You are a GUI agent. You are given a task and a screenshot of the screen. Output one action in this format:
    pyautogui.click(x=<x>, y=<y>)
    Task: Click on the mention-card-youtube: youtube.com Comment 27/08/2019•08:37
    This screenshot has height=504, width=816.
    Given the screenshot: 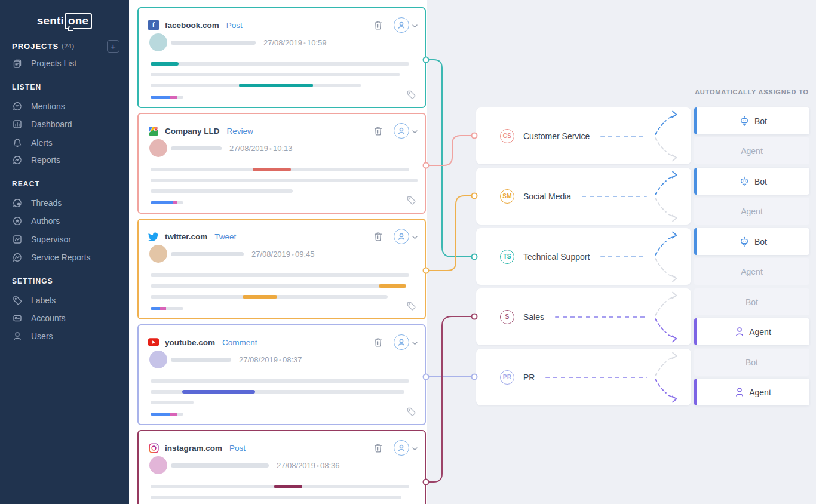 What is the action you would take?
    pyautogui.click(x=282, y=375)
    